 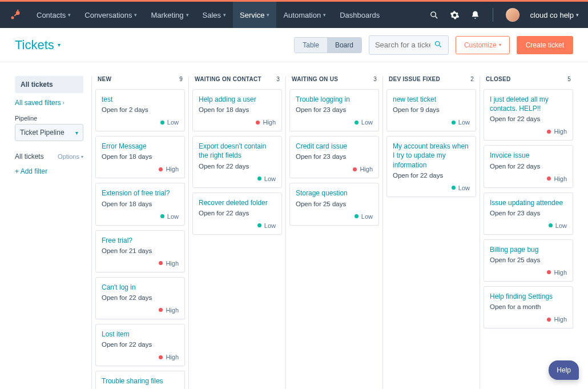 I want to click on sidebar-all-tickets: All tickets, so click(x=49, y=85).